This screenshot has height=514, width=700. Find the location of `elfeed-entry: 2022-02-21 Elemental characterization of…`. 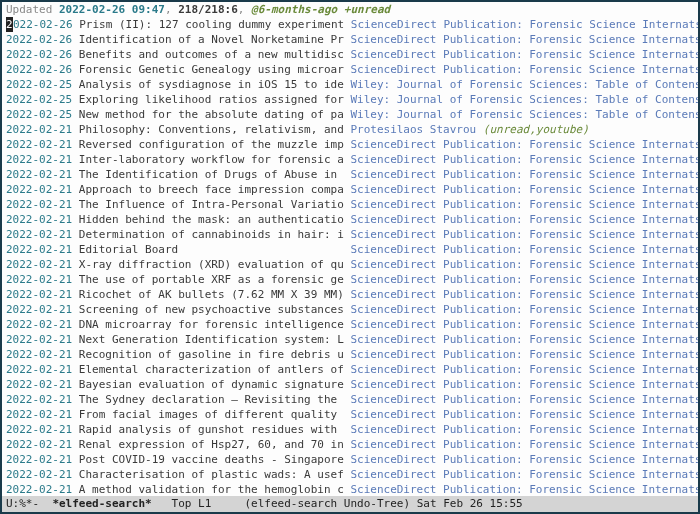

elfeed-entry: 2022-02-21 Elemental characterization of… is located at coordinates (350, 370).